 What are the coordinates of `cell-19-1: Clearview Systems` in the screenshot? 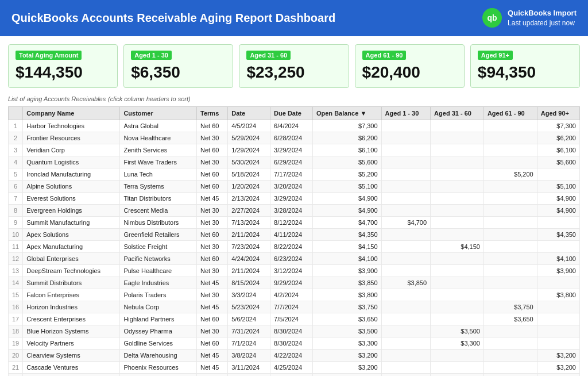 It's located at (71, 355).